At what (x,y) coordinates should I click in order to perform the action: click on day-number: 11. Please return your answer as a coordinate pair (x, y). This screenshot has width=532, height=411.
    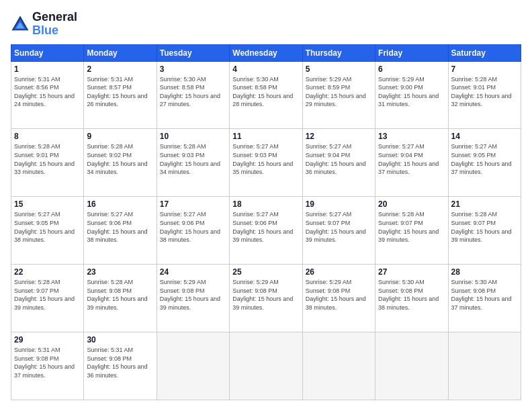
    Looking at the image, I should click on (266, 136).